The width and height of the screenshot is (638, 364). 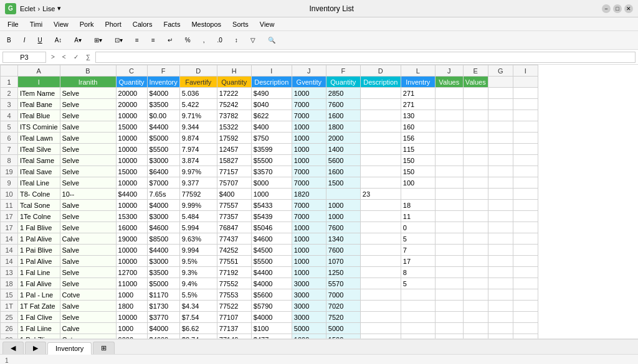 What do you see at coordinates (267, 24) in the screenshot?
I see `menu-view2: View` at bounding box center [267, 24].